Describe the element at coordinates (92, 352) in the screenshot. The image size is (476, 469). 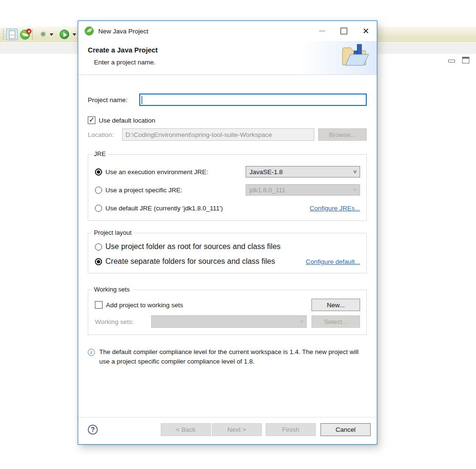
I see `info-icon: i` at that location.